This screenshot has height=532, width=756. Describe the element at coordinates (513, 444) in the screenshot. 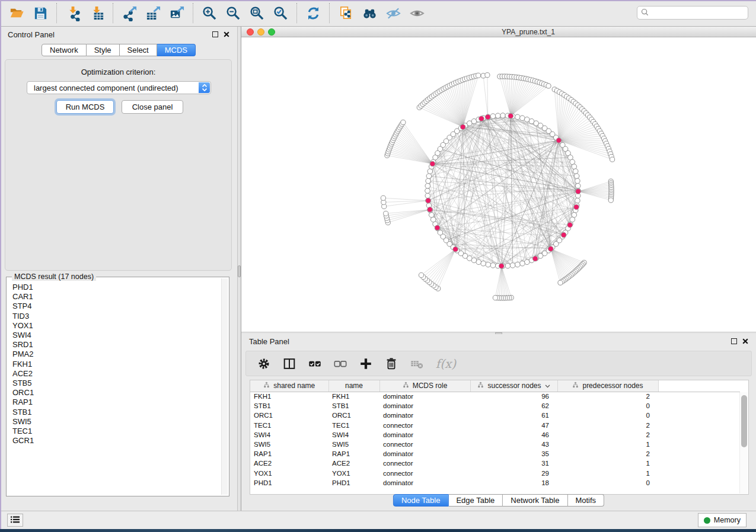

I see `table-cell: 43` at that location.